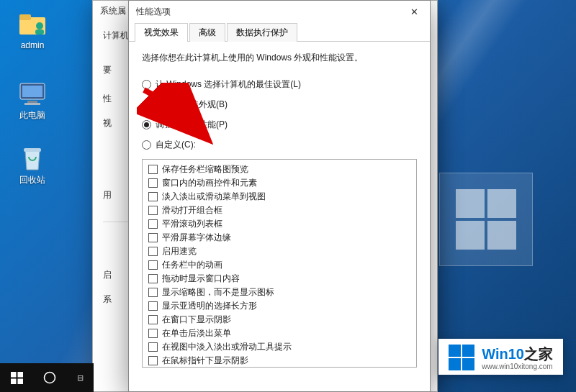  Describe the element at coordinates (517, 367) in the screenshot. I see `watermark-url: www.win10xitong.com` at that location.